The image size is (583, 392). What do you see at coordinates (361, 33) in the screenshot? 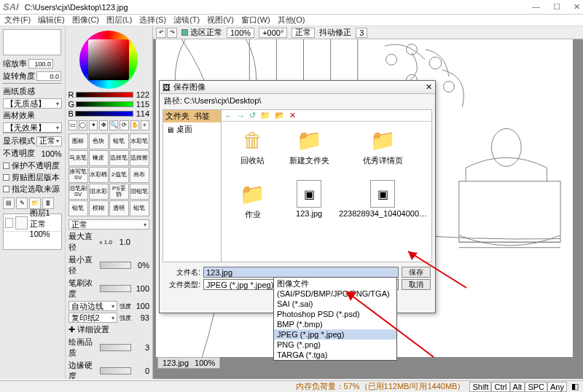
I see `stabilizer-dropdown: 3` at bounding box center [361, 33].